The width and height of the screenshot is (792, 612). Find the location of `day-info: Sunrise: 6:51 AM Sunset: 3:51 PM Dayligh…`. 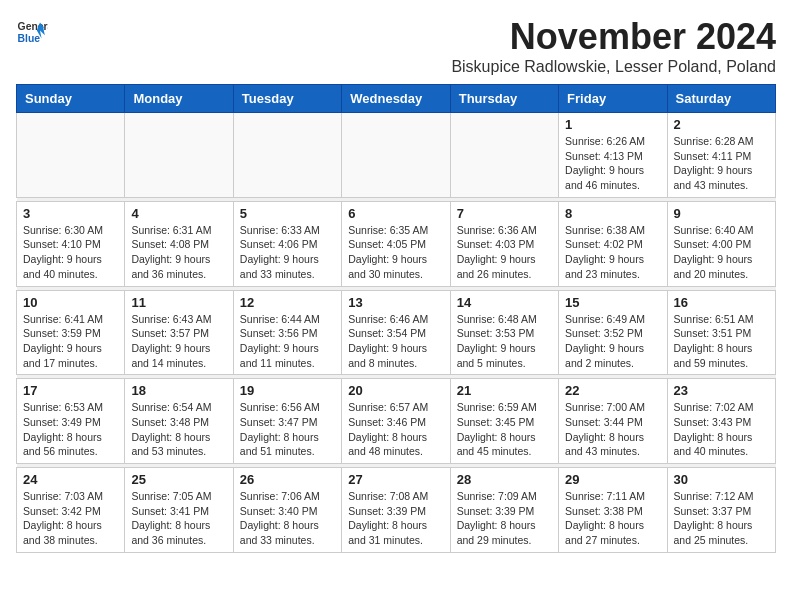

day-info: Sunrise: 6:51 AM Sunset: 3:51 PM Dayligh… is located at coordinates (722, 342).